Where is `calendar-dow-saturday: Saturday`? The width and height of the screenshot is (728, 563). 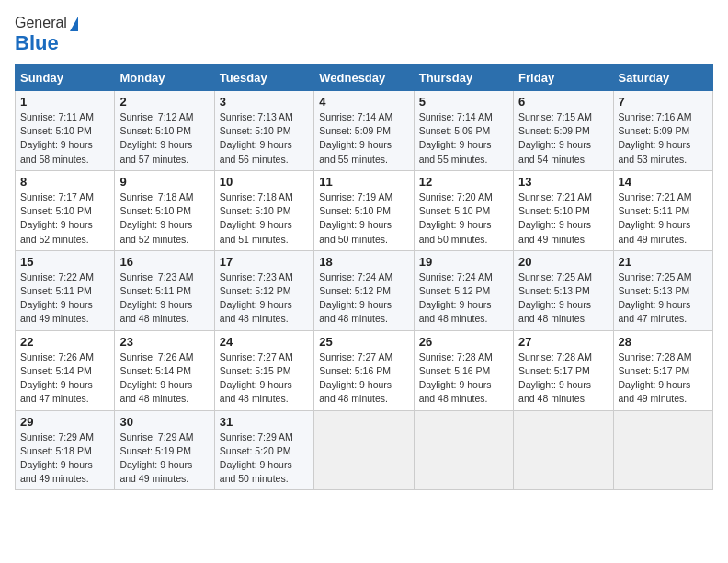
calendar-dow-saturday: Saturday is located at coordinates (663, 78).